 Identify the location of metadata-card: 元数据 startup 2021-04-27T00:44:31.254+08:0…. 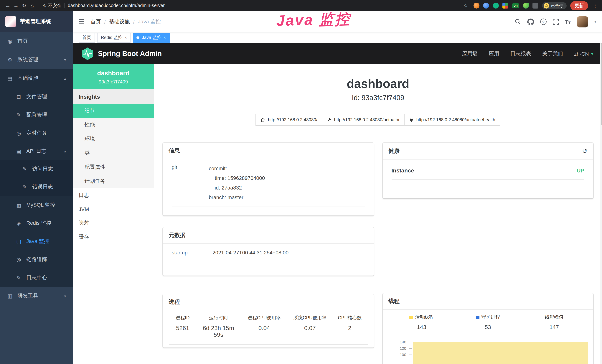
(268, 252).